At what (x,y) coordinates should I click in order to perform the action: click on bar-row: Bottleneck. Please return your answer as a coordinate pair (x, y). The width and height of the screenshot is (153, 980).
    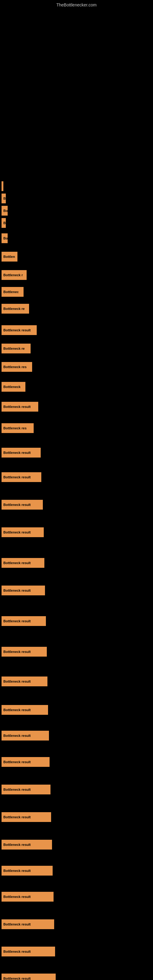
    Looking at the image, I should click on (14, 387).